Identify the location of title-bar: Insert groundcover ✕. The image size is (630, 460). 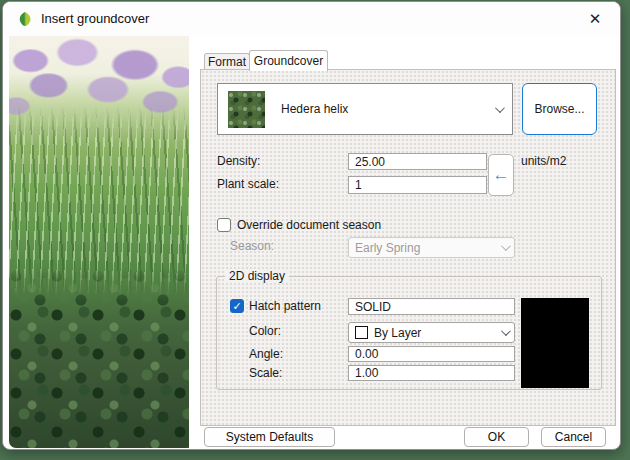
(312, 19).